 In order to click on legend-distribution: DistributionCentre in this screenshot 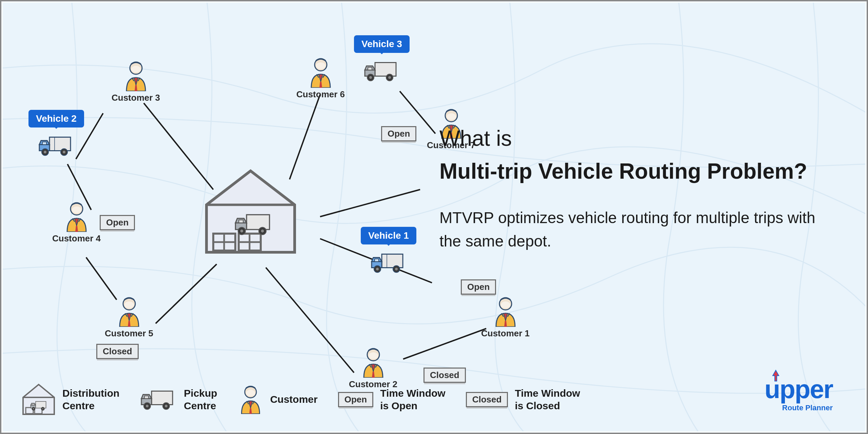, I will do `click(71, 399)`.